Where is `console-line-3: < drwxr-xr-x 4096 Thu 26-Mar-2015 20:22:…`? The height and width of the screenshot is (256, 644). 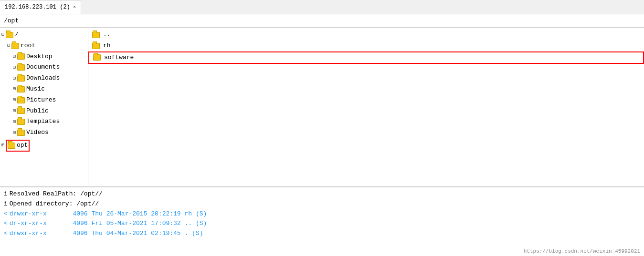 console-line-3: < drwxr-xr-x 4096 Thu 26-Mar-2015 20:22:… is located at coordinates (322, 215).